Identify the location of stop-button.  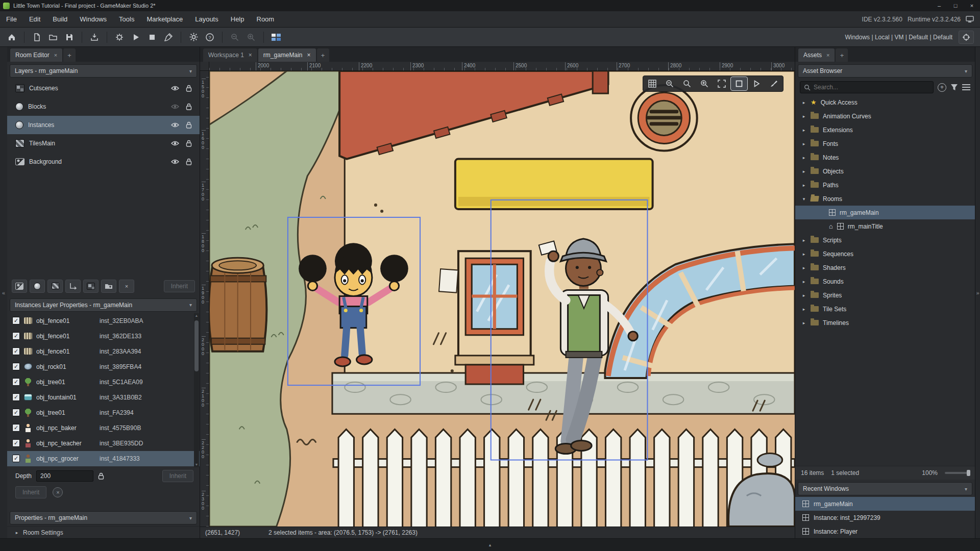
(152, 37).